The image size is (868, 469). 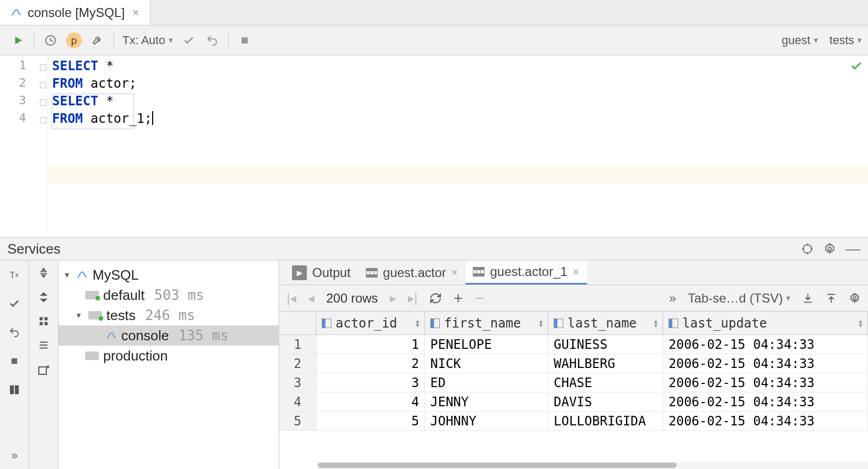 I want to click on result-tab-output: ▶ Output, so click(x=321, y=272).